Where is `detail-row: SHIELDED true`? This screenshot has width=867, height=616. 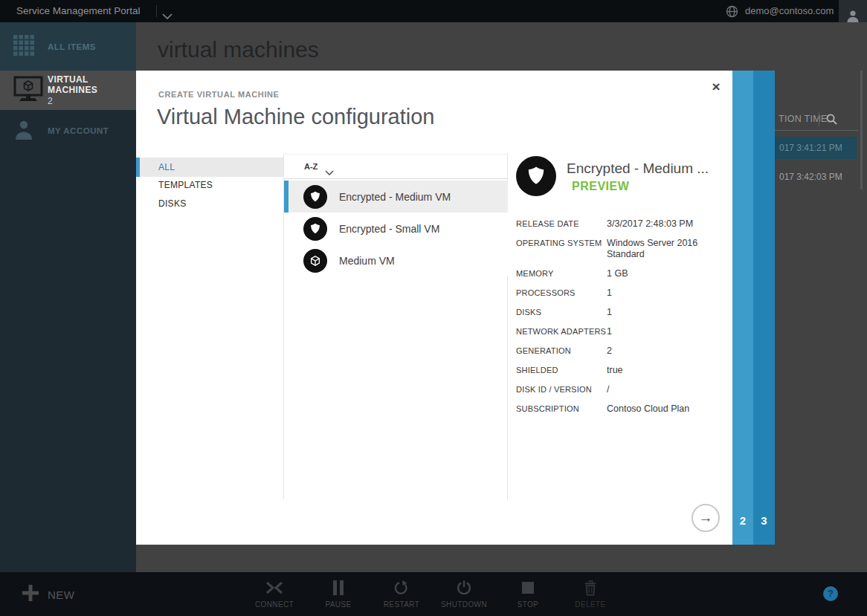 detail-row: SHIELDED true is located at coordinates (624, 370).